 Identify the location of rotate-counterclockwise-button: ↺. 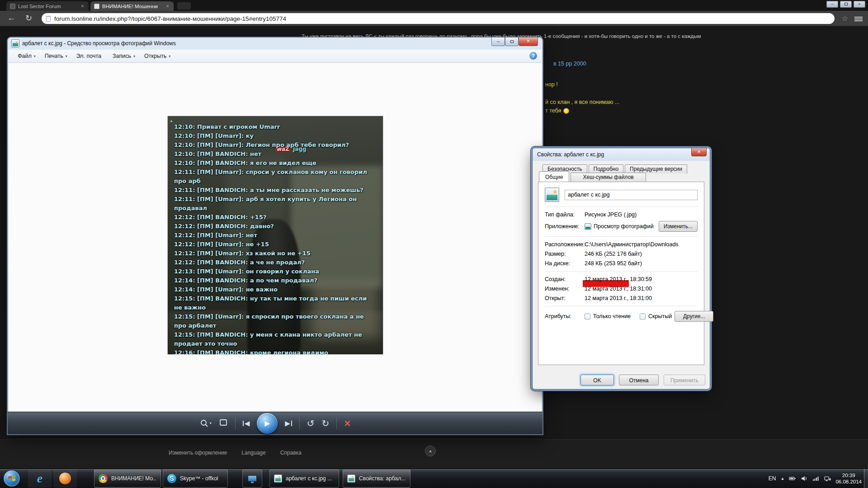
(311, 423).